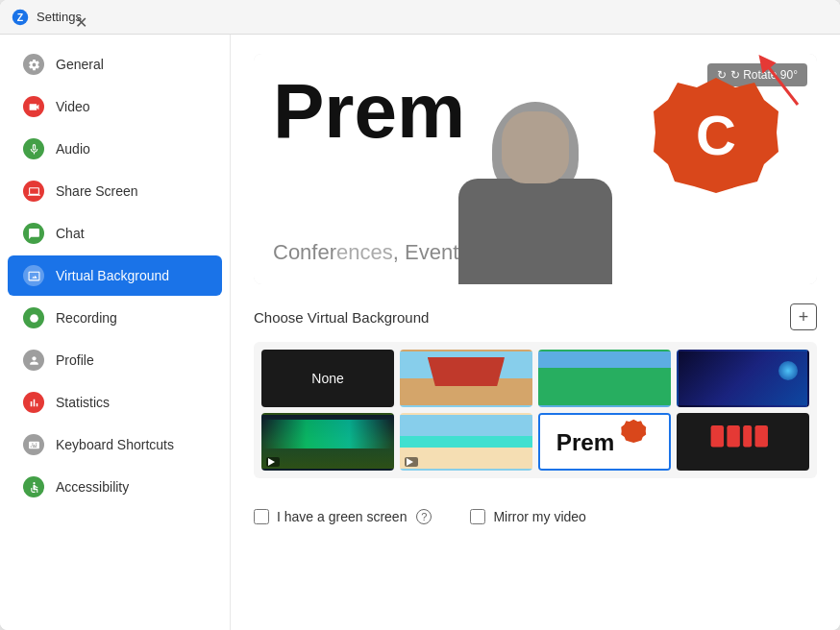 The height and width of the screenshot is (630, 840). I want to click on virtual-background-section-header: Choose Virtual Background +, so click(535, 317).